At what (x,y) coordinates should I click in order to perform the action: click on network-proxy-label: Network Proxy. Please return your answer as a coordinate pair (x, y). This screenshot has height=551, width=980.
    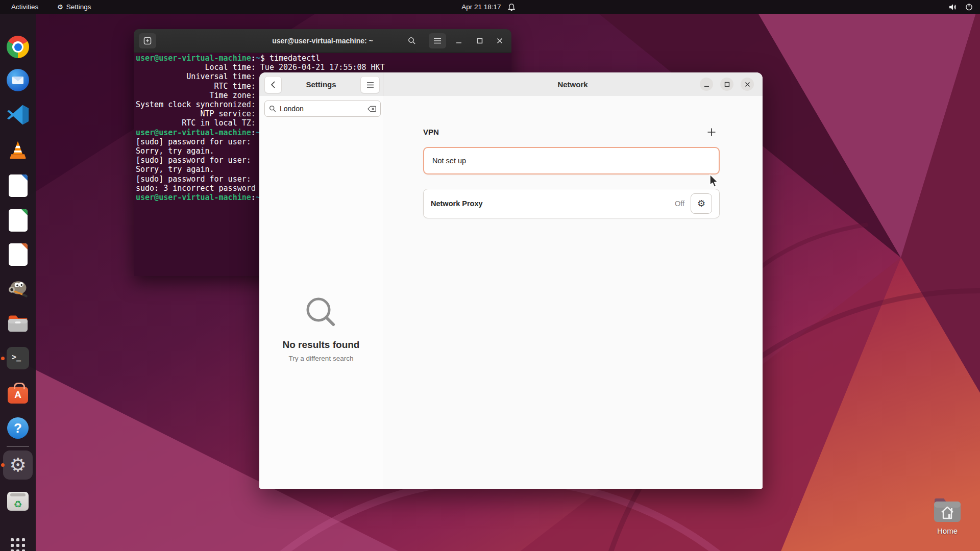
    Looking at the image, I should click on (553, 204).